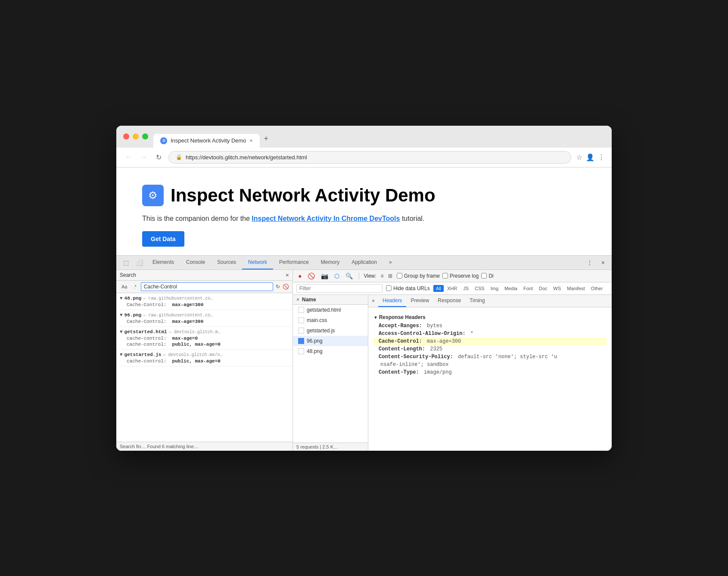 Image resolution: width=728 pixels, height=576 pixels. Describe the element at coordinates (452, 276) in the screenshot. I see `network-toolbar: ● 🚫 📷 ⬡ 🔍 View: ≡ ⊞ Group by frame` at that location.